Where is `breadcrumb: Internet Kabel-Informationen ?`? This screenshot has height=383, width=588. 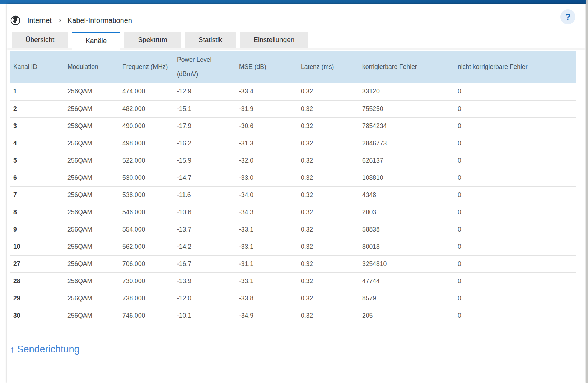
breadcrumb: Internet Kabel-Informationen ? is located at coordinates (296, 16).